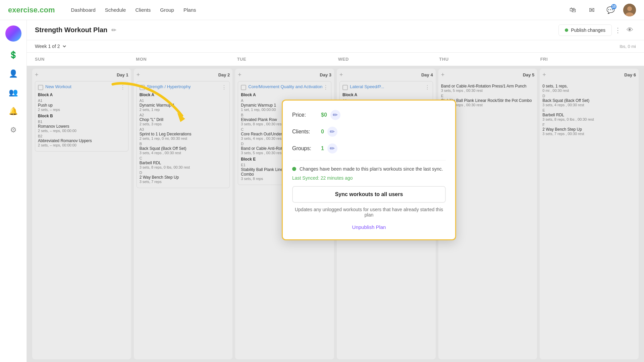 The image size is (644, 362). What do you see at coordinates (239, 75) in the screenshot?
I see `add-day3: +` at bounding box center [239, 75].